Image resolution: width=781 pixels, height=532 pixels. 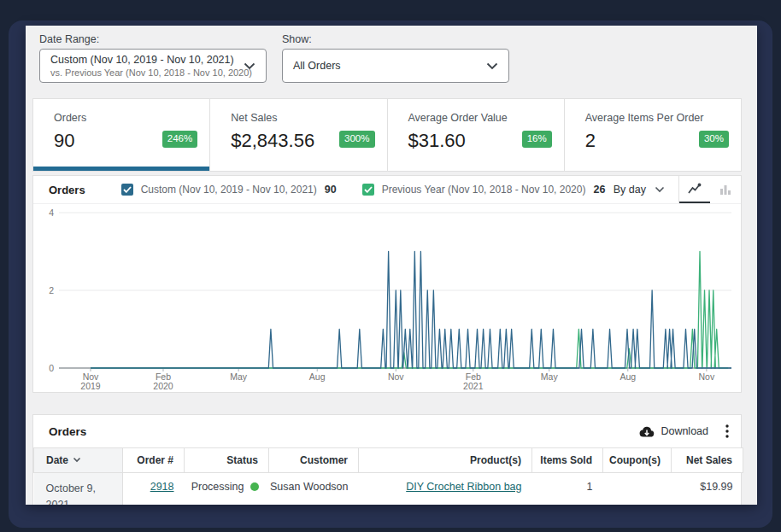 I want to click on sort-descending-icon, so click(x=77, y=459).